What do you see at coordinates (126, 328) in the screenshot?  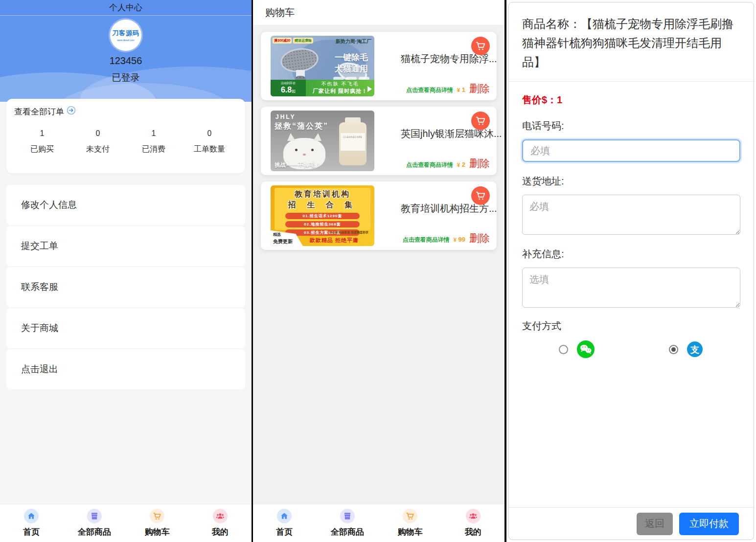 I see `menu-item-about-mall: 关于商城` at bounding box center [126, 328].